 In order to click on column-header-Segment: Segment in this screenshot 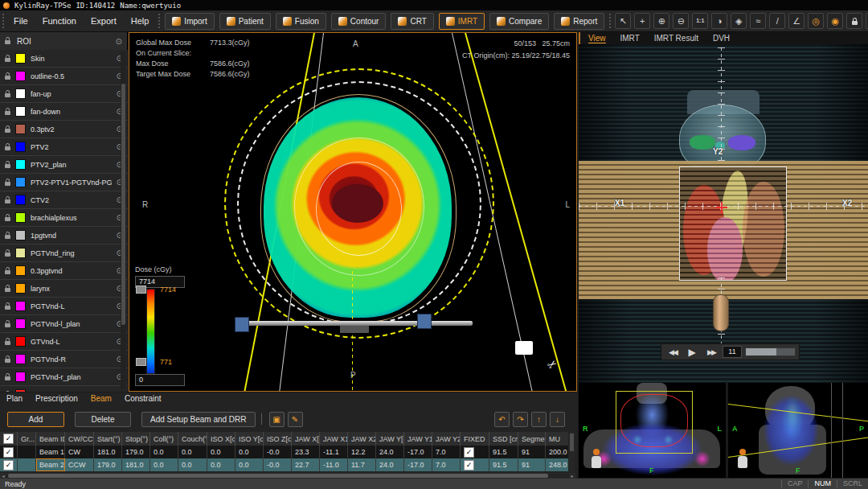, I will do `click(532, 439)`.